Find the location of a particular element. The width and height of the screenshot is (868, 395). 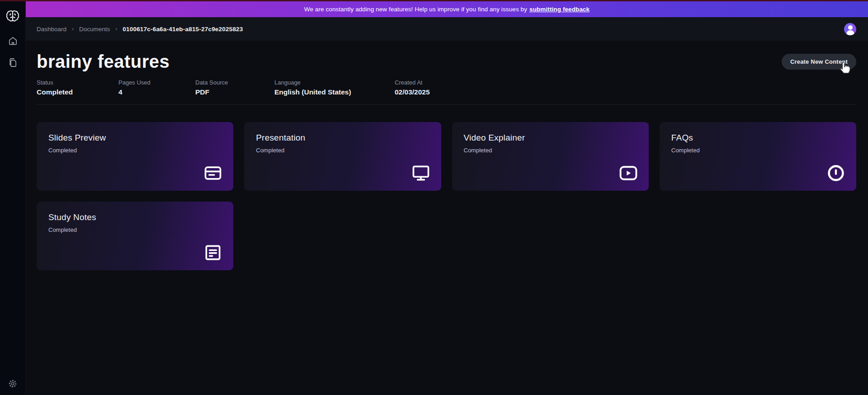

meta-label: Status is located at coordinates (78, 82).